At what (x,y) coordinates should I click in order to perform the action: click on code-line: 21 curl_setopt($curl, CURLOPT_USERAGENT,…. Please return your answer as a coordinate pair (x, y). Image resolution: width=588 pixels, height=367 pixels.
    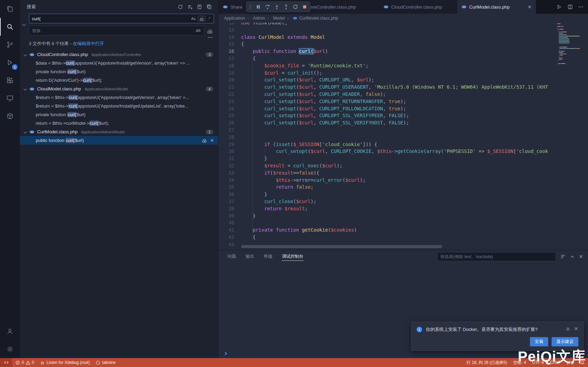
    Looking at the image, I should click on (387, 87).